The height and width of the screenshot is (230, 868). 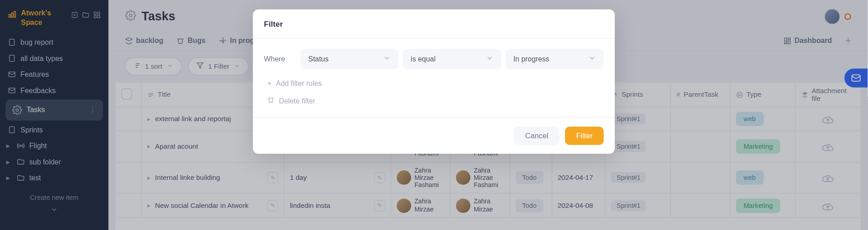 What do you see at coordinates (297, 101) in the screenshot?
I see `action-label: Delete filter` at bounding box center [297, 101].